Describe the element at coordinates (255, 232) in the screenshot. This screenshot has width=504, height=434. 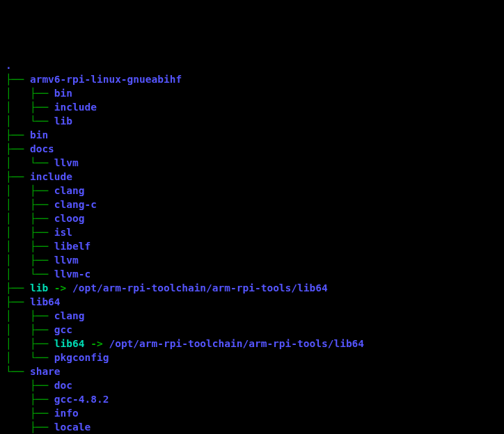
I see `dir-include-isl: │ ├── isl` at that location.